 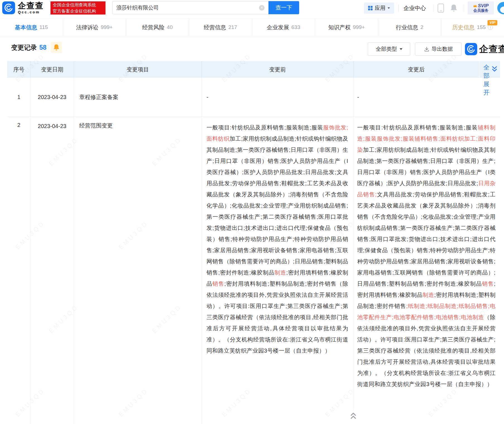 I want to click on collapse-row-control, so click(x=353, y=416).